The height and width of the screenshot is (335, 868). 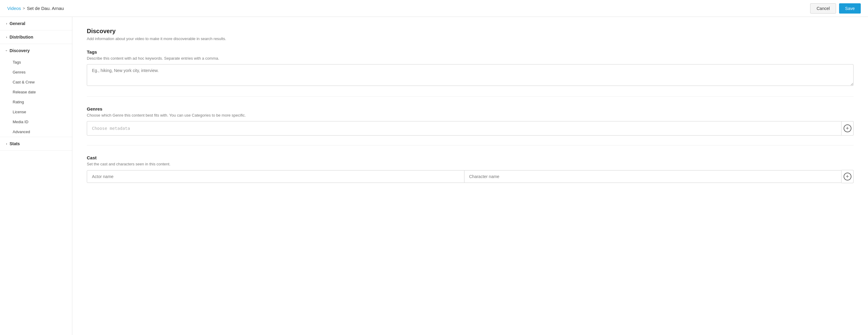 I want to click on sidebar-item-cast-crew: Cast & Crew, so click(x=36, y=82).